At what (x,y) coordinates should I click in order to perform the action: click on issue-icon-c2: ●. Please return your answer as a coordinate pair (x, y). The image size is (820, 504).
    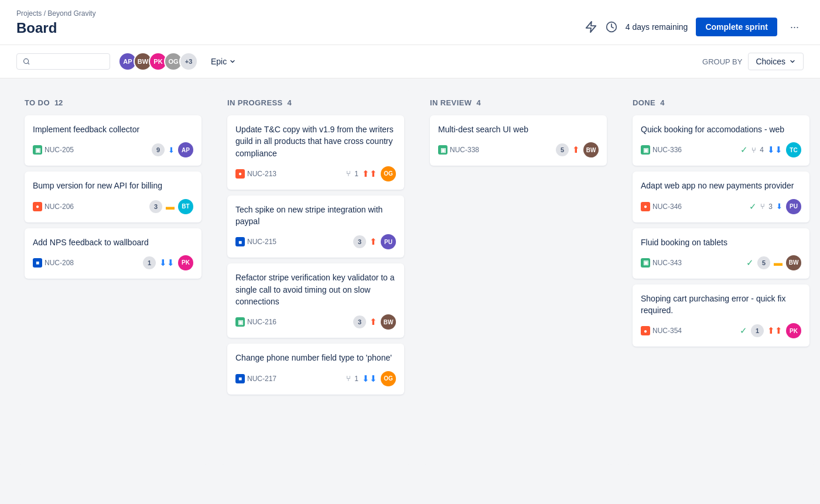
    Looking at the image, I should click on (37, 207).